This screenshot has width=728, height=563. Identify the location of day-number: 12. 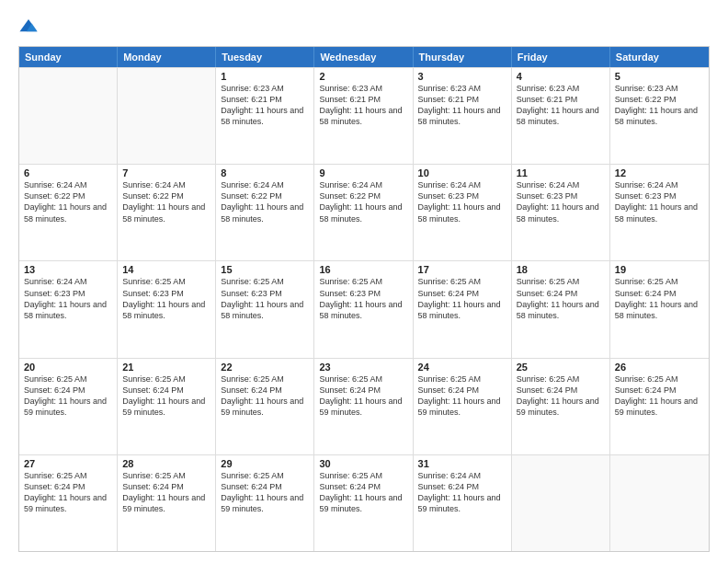
(660, 173).